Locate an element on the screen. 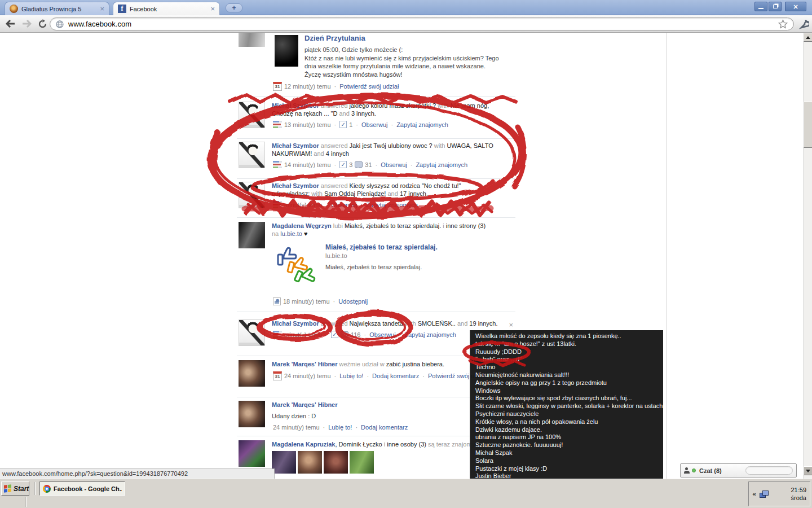 This screenshot has height=508, width=812. task-button-chrome: Facebook - Google Ch... is located at coordinates (82, 489).